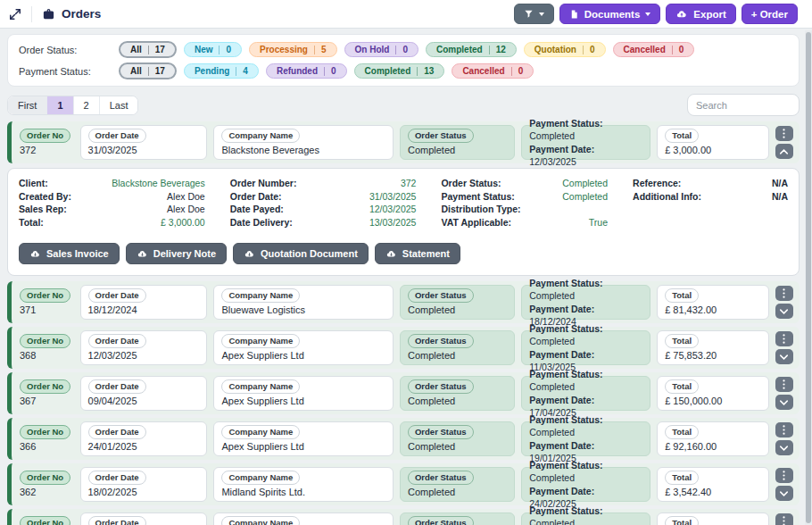  What do you see at coordinates (565, 50) in the screenshot?
I see `order-status-pill-quotation: Quotation0` at bounding box center [565, 50].